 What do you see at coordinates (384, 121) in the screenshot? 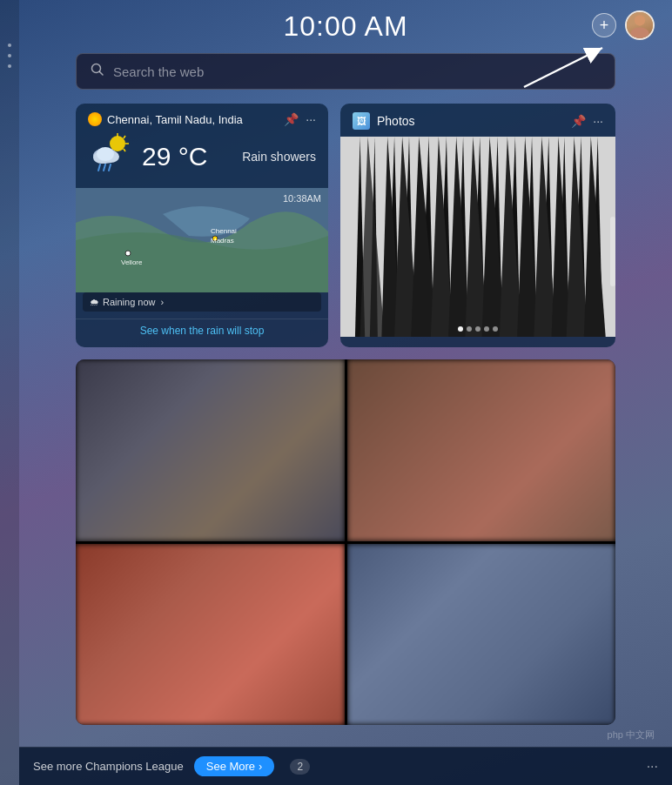
I see `photos-title-area: 🖼 Photos` at bounding box center [384, 121].